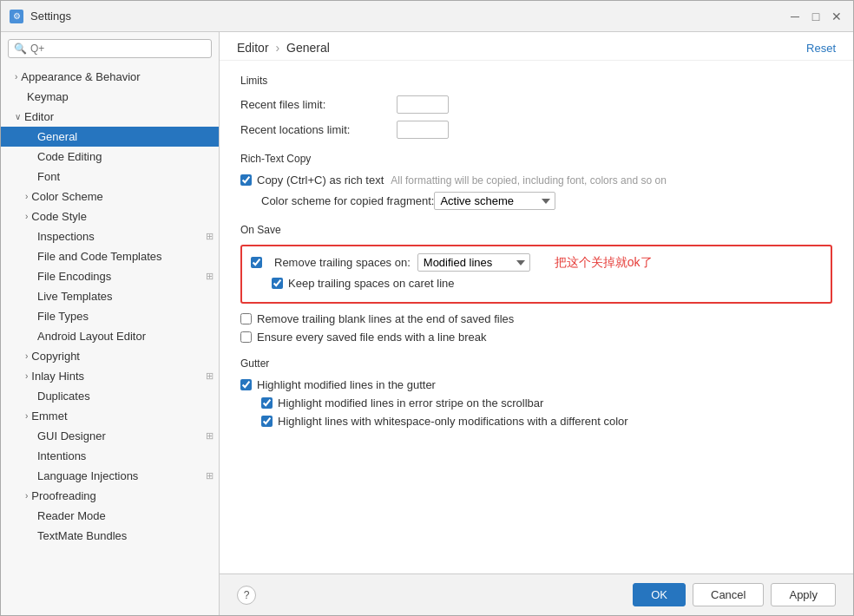  I want to click on sidebar-item-font: Font, so click(109, 177).